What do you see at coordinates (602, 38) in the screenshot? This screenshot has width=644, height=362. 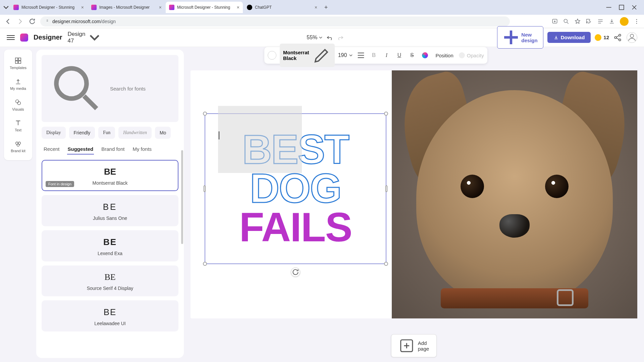 I see `credits-counter: 12` at bounding box center [602, 38].